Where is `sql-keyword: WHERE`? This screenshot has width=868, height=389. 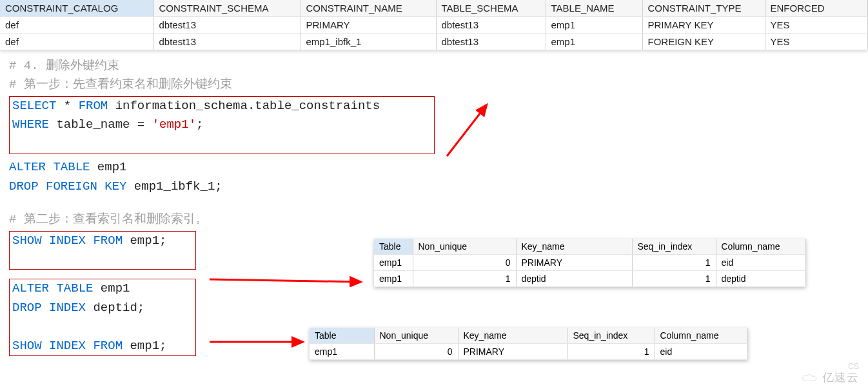 sql-keyword: WHERE is located at coordinates (31, 125).